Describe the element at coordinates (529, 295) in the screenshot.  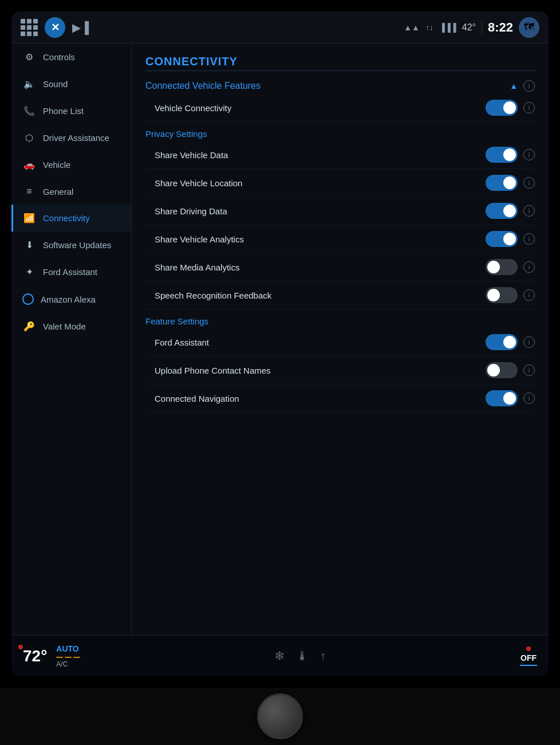
I see `info-icon-srf: i` at that location.